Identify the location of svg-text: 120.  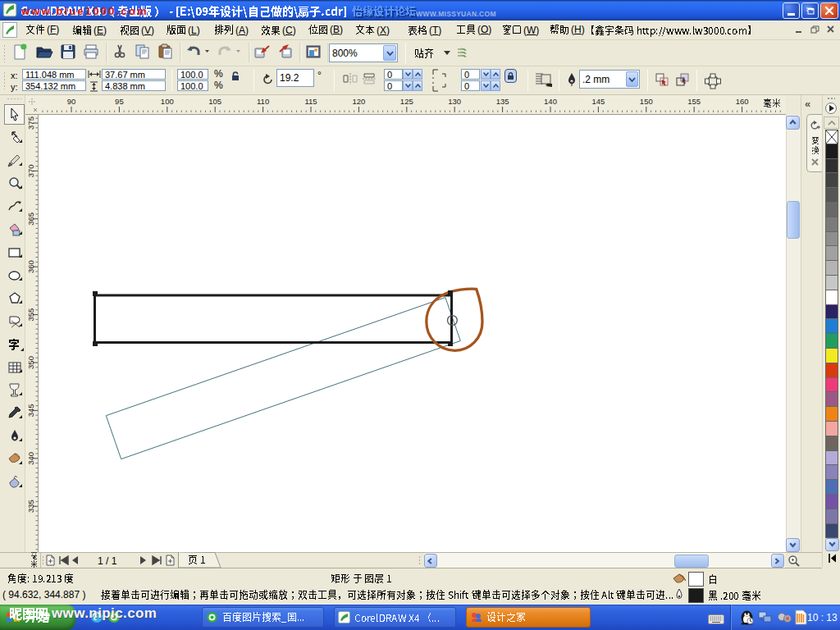
(358, 102).